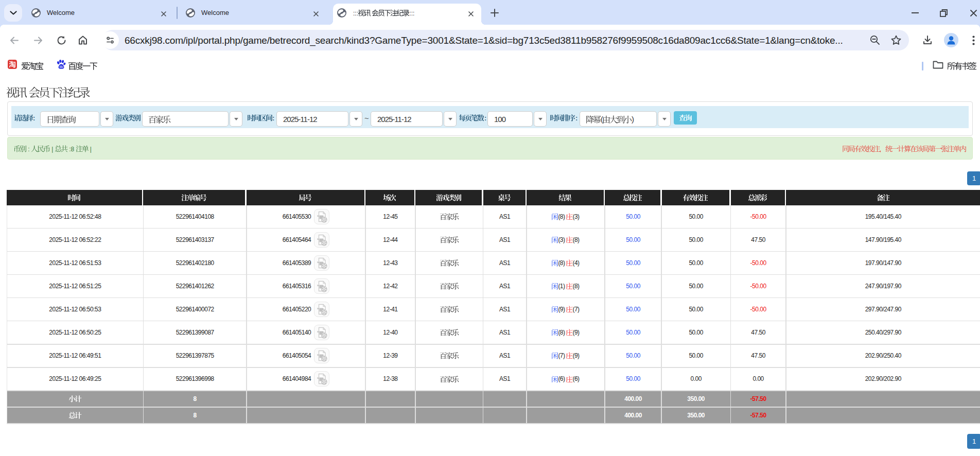  What do you see at coordinates (61, 67) in the screenshot?
I see `svg-text: du` at bounding box center [61, 67].